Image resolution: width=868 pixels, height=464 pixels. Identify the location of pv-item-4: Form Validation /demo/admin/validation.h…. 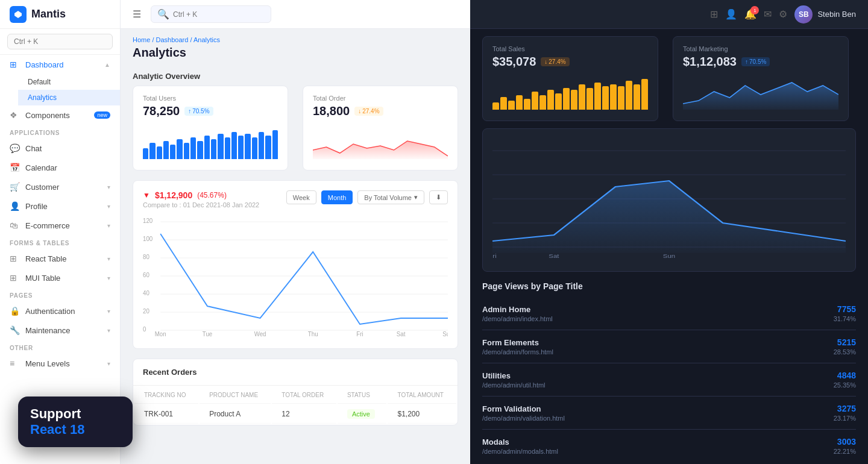
(669, 413).